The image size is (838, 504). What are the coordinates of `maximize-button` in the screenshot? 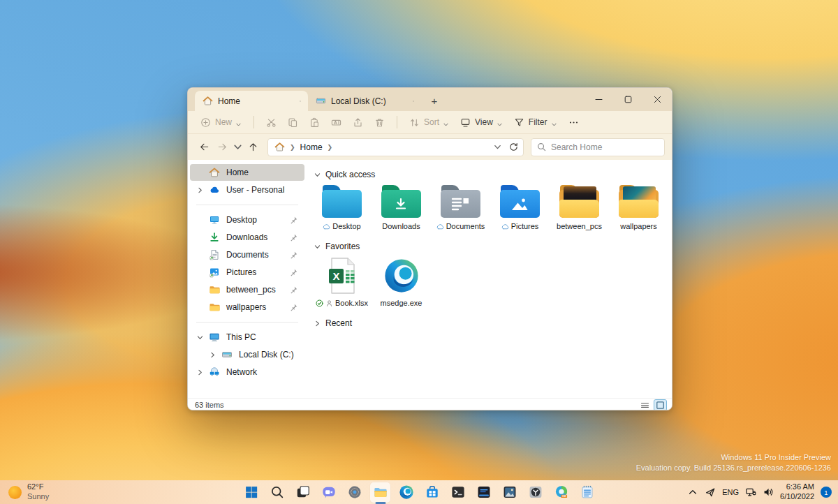 It's located at (628, 99).